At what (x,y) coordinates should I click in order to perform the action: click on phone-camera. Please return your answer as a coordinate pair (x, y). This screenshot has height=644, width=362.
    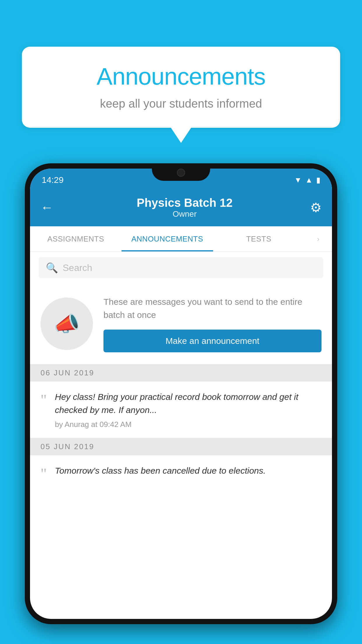
    Looking at the image, I should click on (181, 173).